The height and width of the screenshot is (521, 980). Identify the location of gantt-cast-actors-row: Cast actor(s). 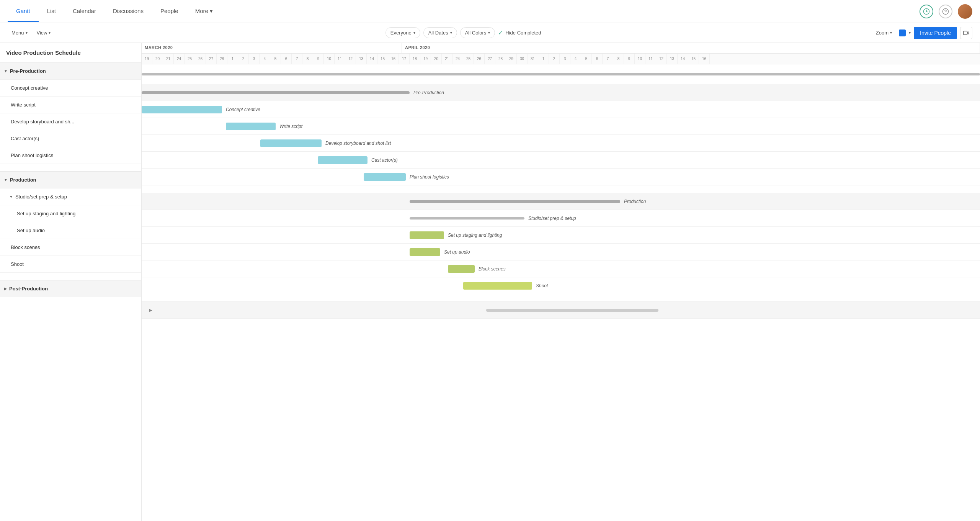
(561, 160).